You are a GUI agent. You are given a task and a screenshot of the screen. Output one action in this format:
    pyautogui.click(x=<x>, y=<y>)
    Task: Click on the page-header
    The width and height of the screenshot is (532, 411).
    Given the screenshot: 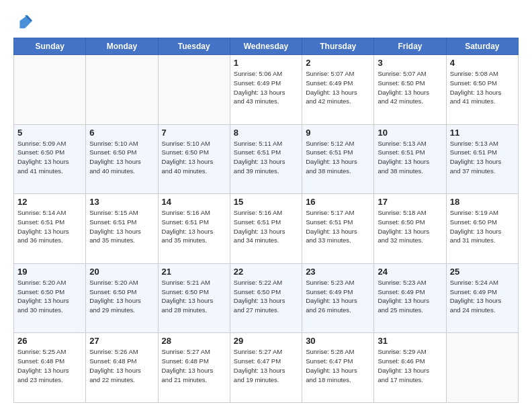 What is the action you would take?
    pyautogui.click(x=266, y=21)
    